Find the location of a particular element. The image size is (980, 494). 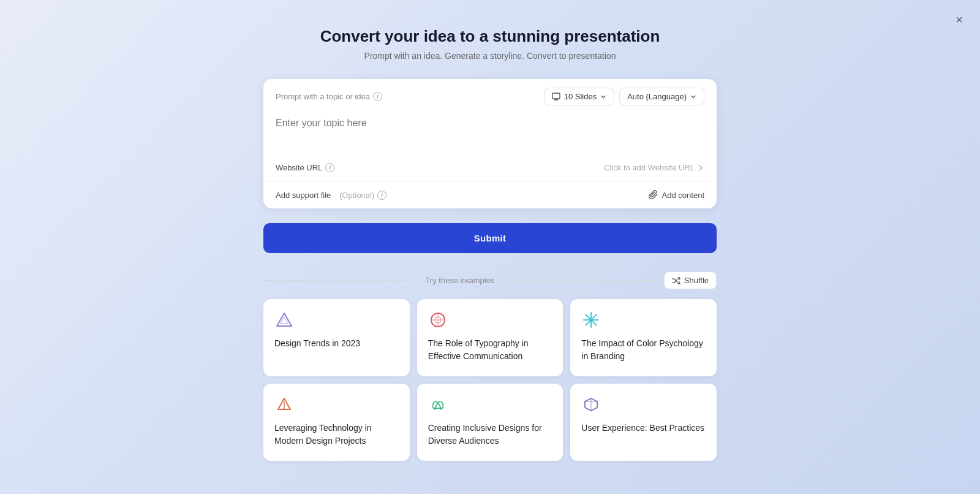

url-info-icon: i is located at coordinates (330, 168).